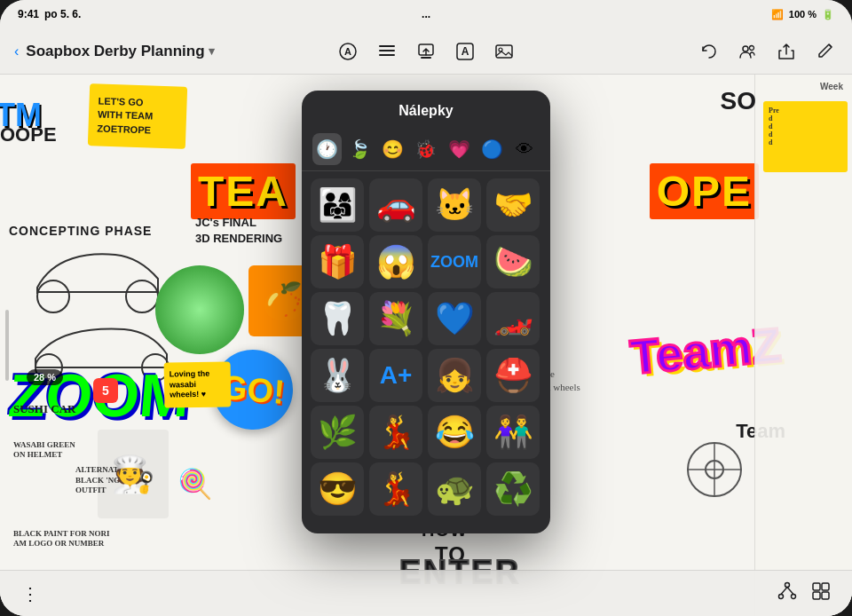 This screenshot has width=852, height=616. Describe the element at coordinates (677, 51) in the screenshot. I see `nav-right-icons` at that location.